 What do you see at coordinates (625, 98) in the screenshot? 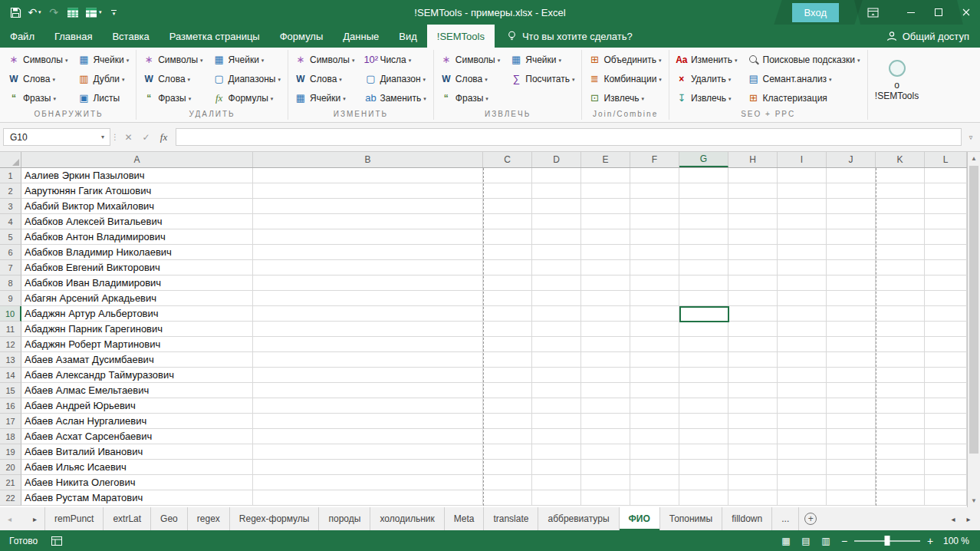
I see `ribbon-button-Извлечь: ⊡Извлечь▾` at bounding box center [625, 98].